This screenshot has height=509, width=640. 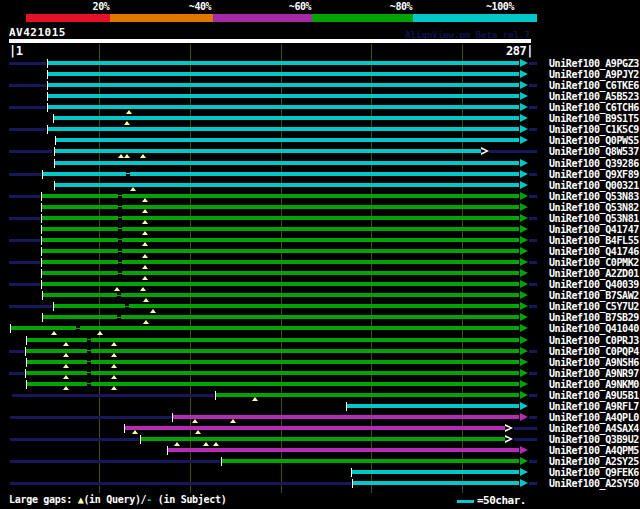 What do you see at coordinates (594, 418) in the screenshot?
I see `row-label: UniRef100_A4QPL0` at bounding box center [594, 418].